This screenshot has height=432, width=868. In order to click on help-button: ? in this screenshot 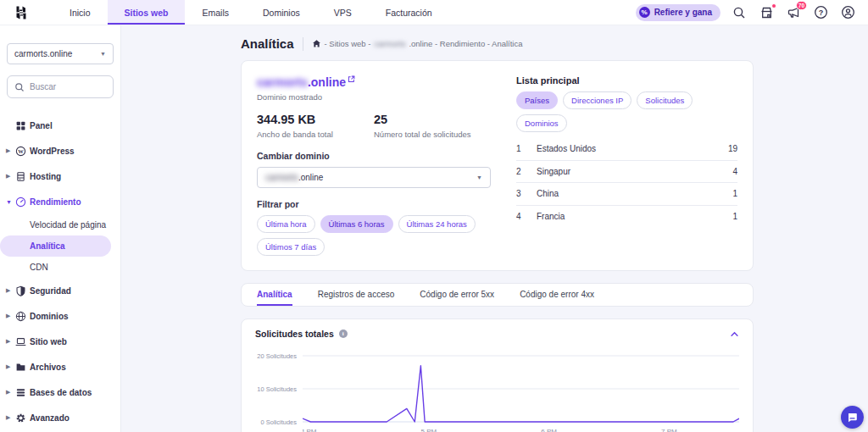, I will do `click(821, 13)`.